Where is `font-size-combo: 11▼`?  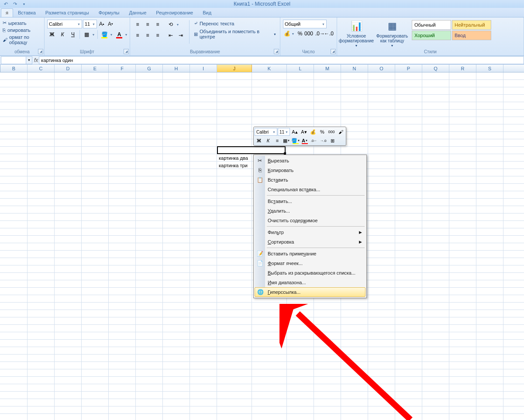
font-size-combo: 11▼ is located at coordinates (90, 24).